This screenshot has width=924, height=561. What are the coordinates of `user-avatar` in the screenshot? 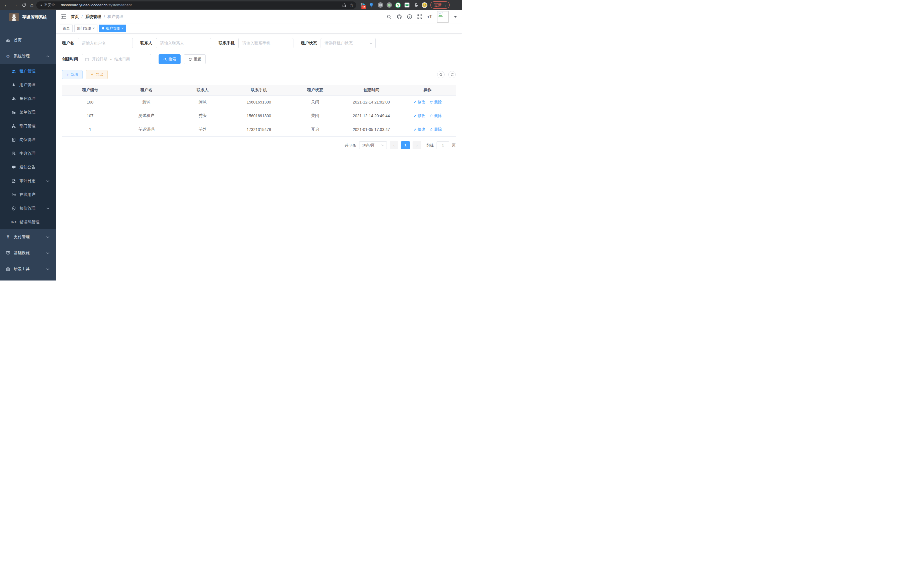 It's located at (443, 17).